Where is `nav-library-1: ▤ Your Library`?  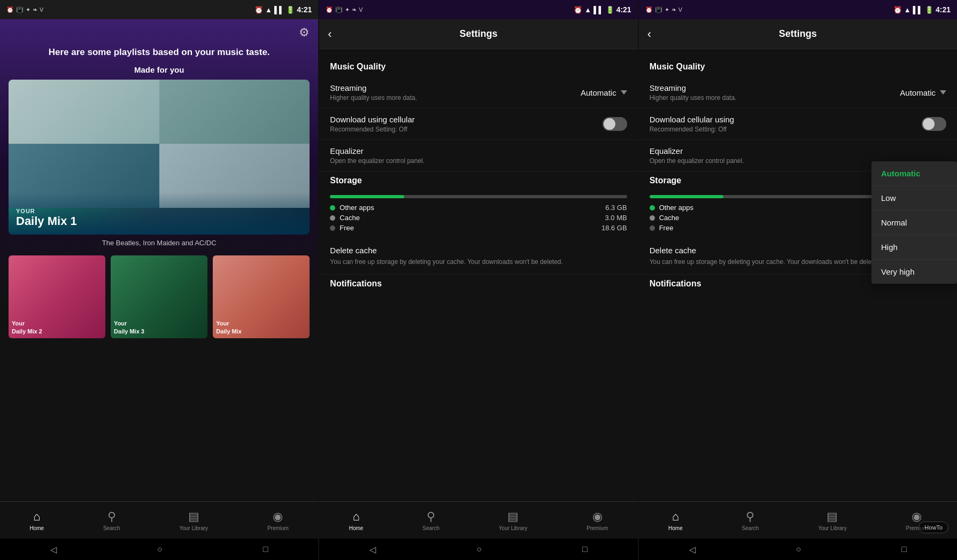
nav-library-1: ▤ Your Library is located at coordinates (194, 520).